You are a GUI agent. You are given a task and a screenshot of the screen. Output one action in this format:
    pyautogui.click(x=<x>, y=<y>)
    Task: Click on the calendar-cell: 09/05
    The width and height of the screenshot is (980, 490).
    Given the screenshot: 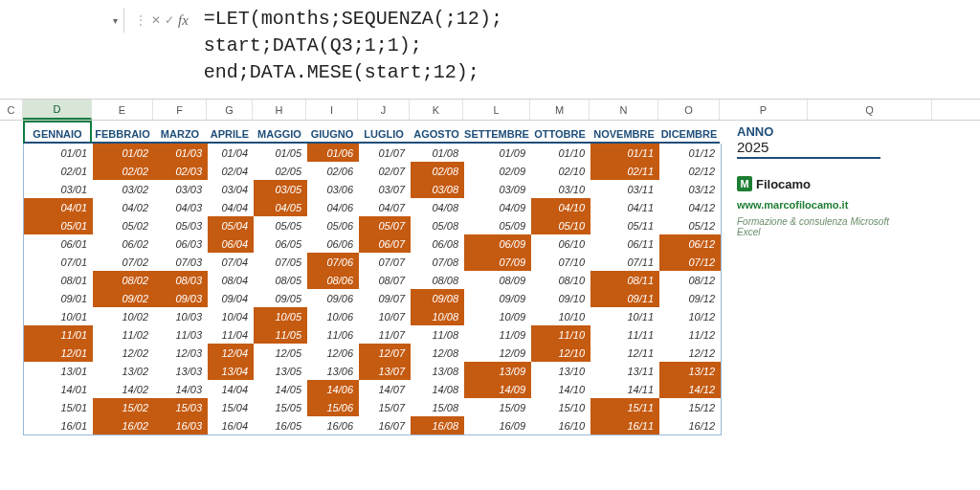 What is the action you would take?
    pyautogui.click(x=280, y=299)
    